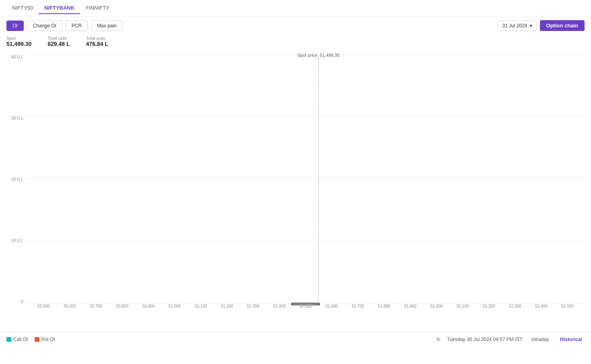 The height and width of the screenshot is (364, 591). I want to click on x-label: 51,300, so click(253, 306).